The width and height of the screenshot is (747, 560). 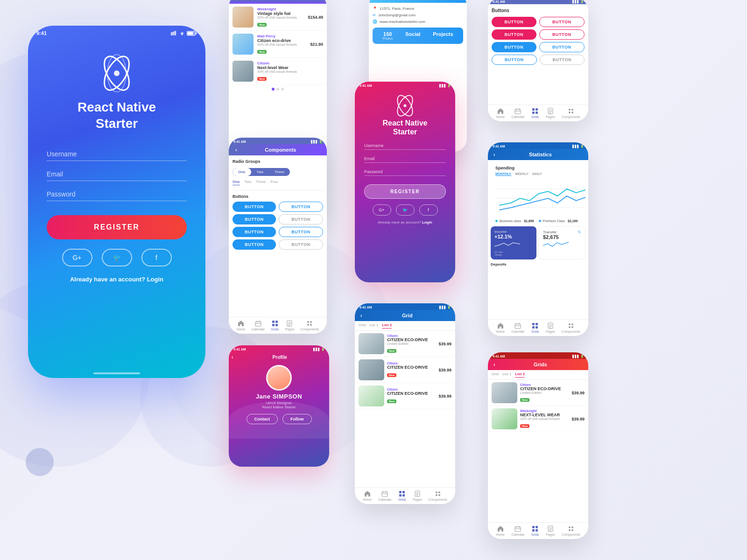 I want to click on tab-components-6: Components, so click(x=571, y=113).